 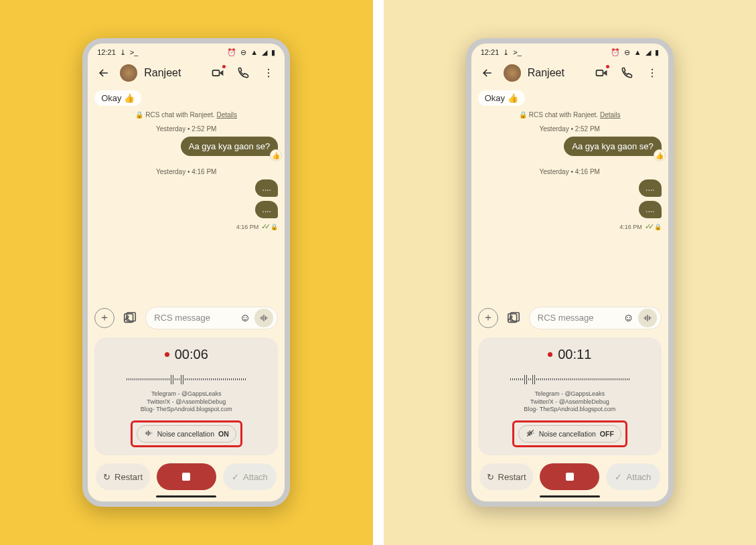 I want to click on read-receipt-icon: ✓✓, so click(x=264, y=226).